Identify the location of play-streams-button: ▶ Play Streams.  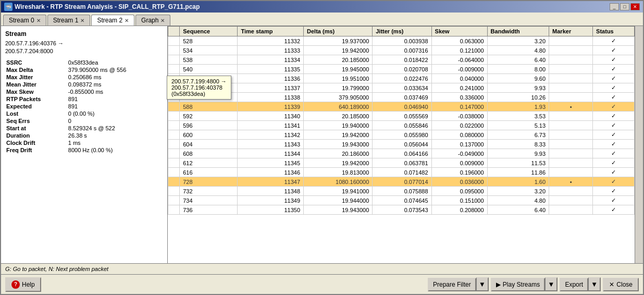
(518, 285).